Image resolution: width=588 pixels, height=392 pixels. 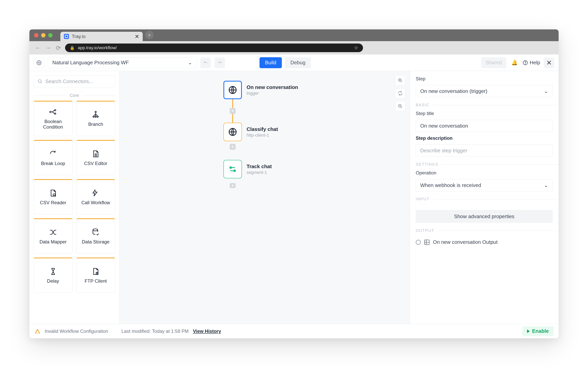 What do you see at coordinates (214, 48) in the screenshot?
I see `url-text: app.tray.io/workflow/` at bounding box center [214, 48].